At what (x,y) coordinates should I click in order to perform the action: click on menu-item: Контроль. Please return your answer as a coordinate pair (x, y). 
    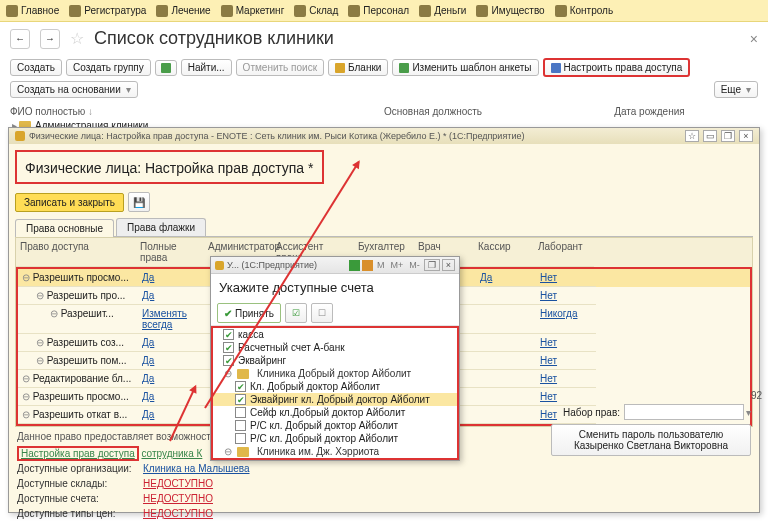
    Looking at the image, I should click on (584, 11).